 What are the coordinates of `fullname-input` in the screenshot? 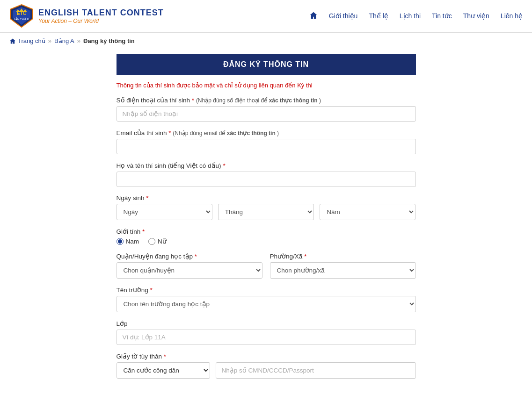 It's located at (266, 179).